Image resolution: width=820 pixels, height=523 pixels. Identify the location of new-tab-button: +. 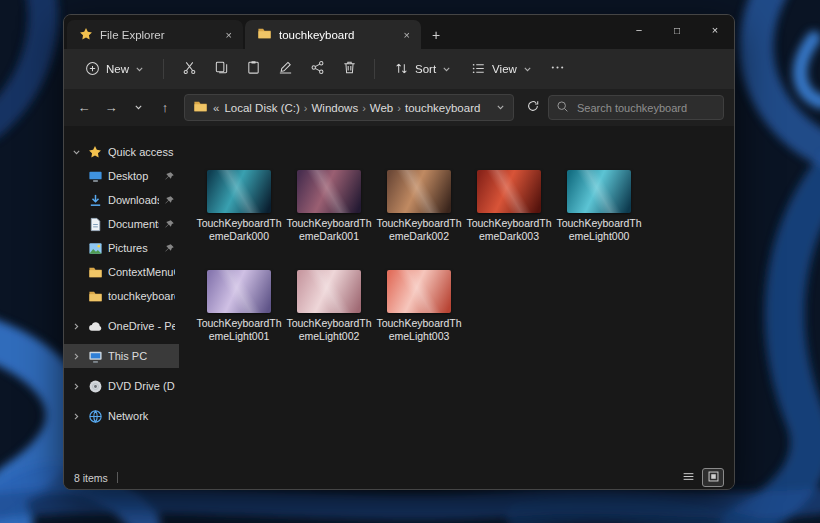
(436, 34).